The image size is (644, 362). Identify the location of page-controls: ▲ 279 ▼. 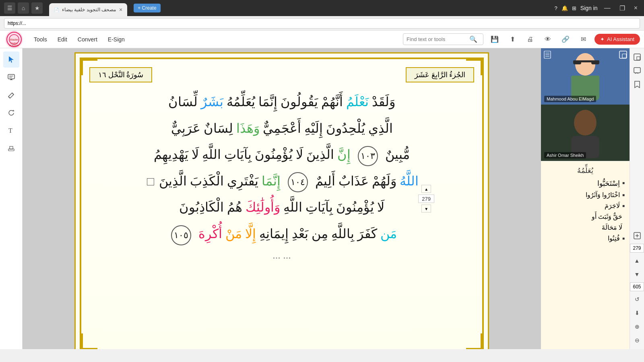
(426, 199).